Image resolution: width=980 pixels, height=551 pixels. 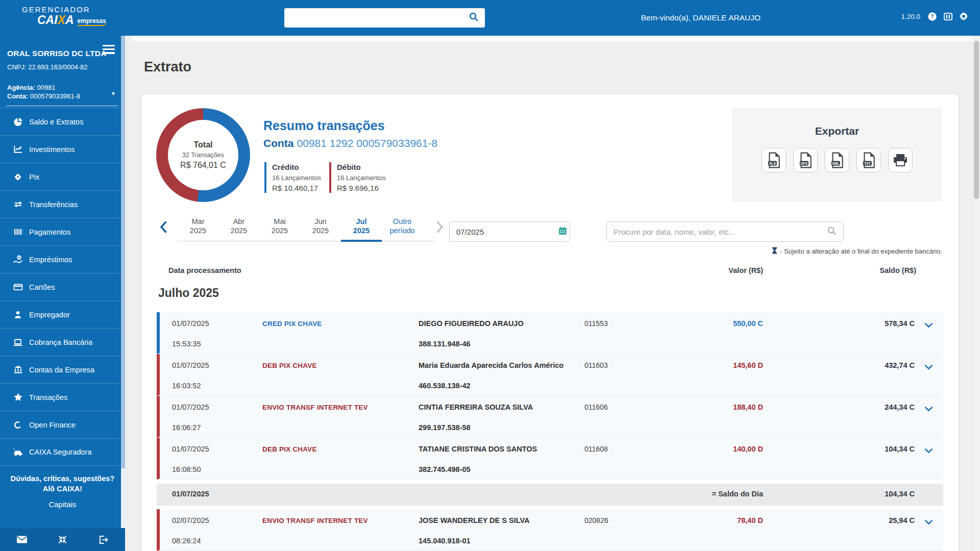 I want to click on global-search-input, so click(x=380, y=18).